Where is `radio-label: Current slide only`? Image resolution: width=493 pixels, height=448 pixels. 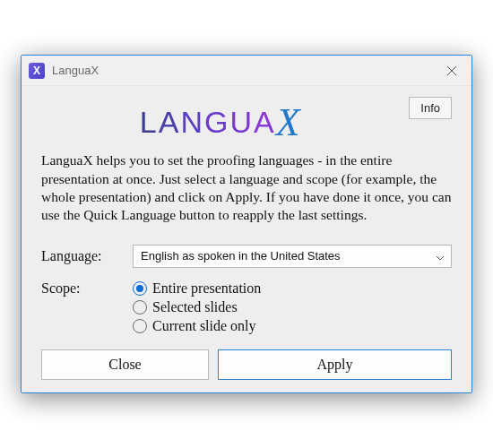
radio-label: Current slide only is located at coordinates (204, 326).